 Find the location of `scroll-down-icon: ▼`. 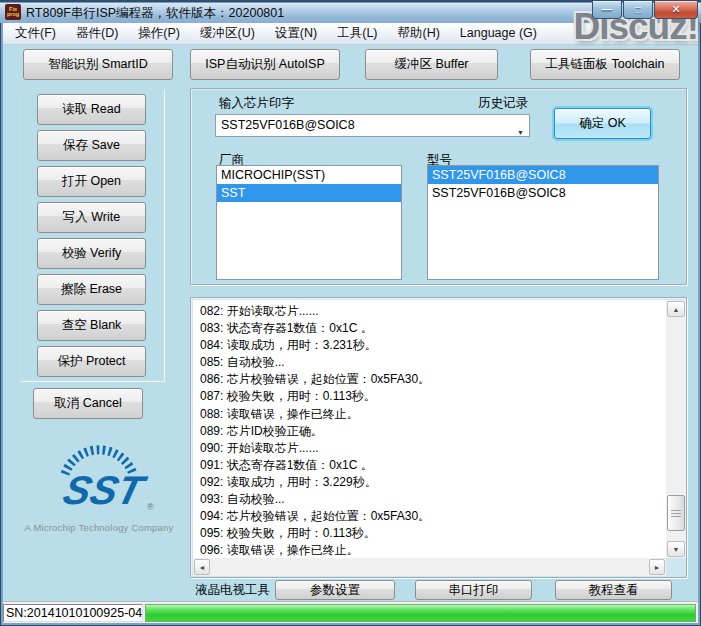

scroll-down-icon: ▼ is located at coordinates (676, 550).